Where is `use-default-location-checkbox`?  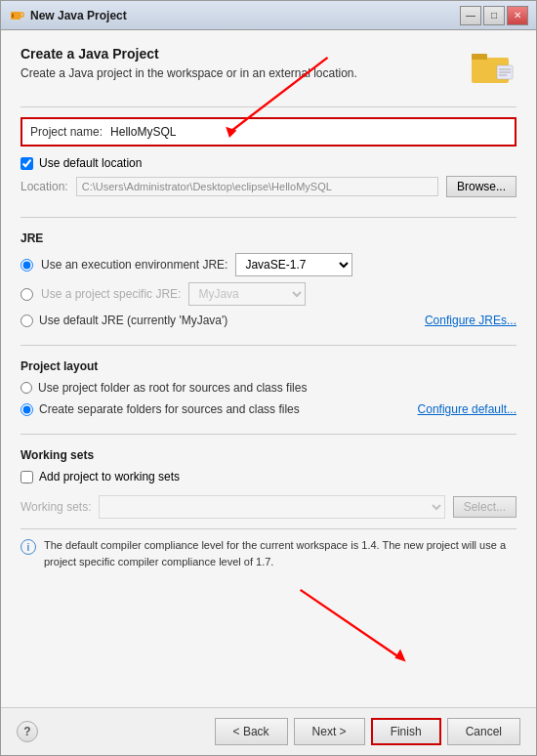 use-default-location-checkbox is located at coordinates (27, 164).